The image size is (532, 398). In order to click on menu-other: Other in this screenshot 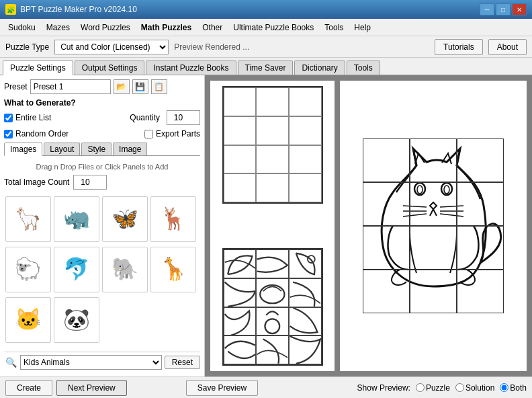, I will do `click(212, 28)`.